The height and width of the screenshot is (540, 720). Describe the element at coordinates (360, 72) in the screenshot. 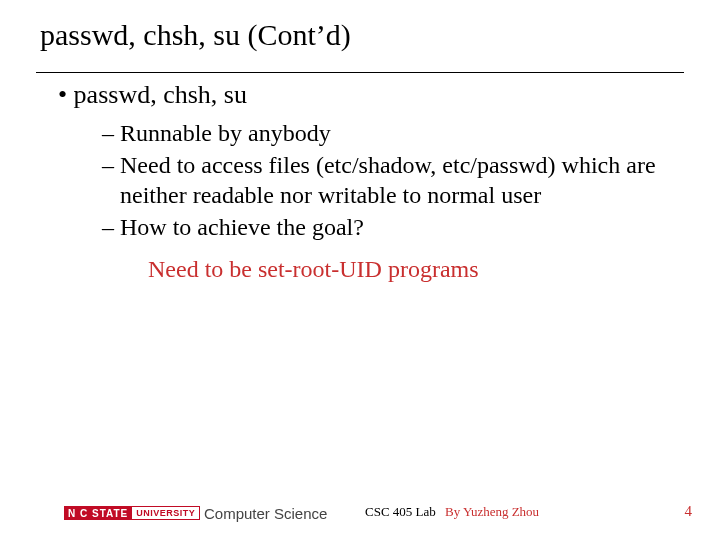

I see `title-underline` at that location.